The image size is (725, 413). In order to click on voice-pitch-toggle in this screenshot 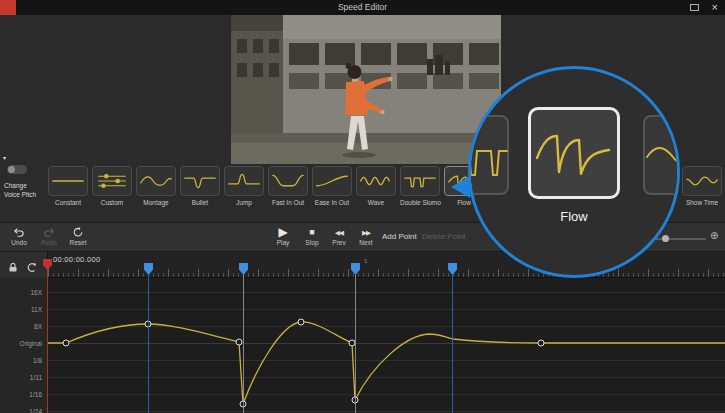, I will do `click(17, 170)`.